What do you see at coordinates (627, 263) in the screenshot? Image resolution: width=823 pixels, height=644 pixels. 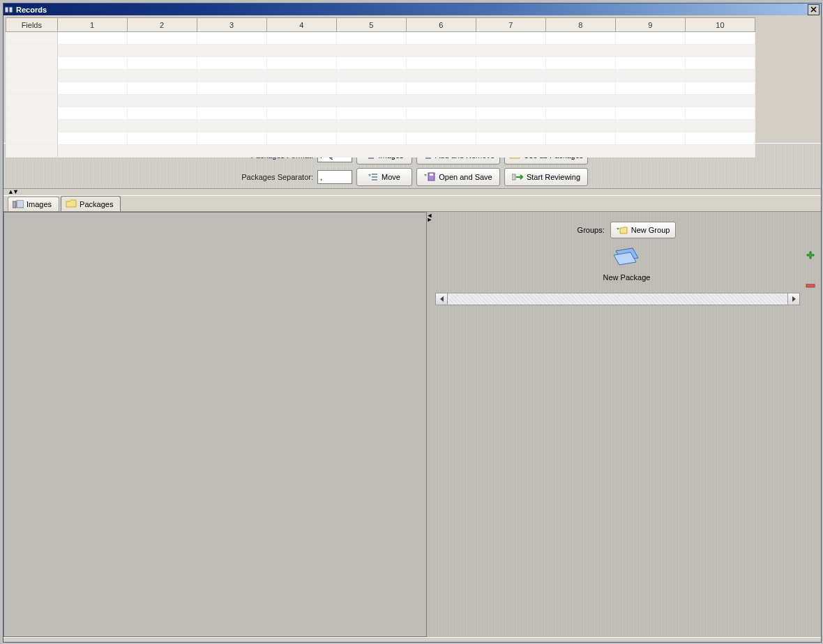 I see `package-item: New Package` at bounding box center [627, 263].